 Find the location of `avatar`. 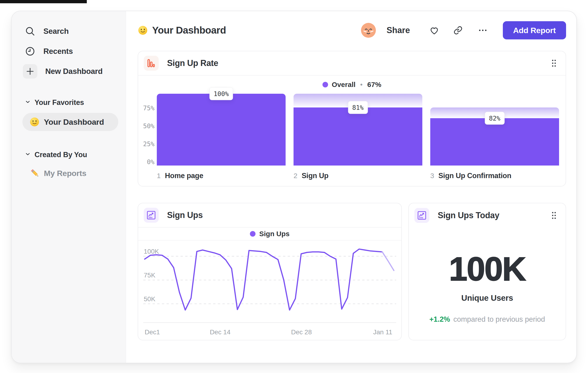

avatar is located at coordinates (368, 30).